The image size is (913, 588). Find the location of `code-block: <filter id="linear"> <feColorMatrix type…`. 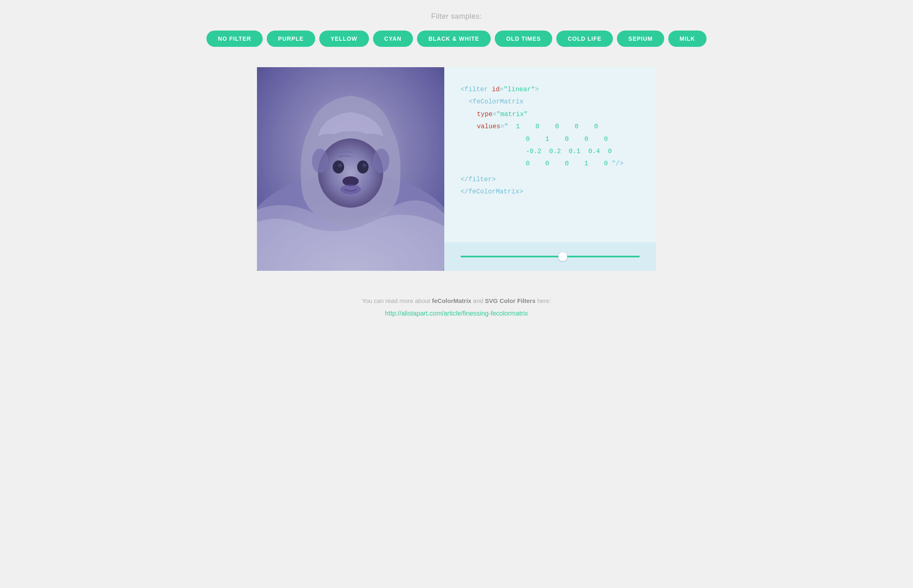

code-block: <filter id="linear"> <feColorMatrix type… is located at coordinates (550, 163).